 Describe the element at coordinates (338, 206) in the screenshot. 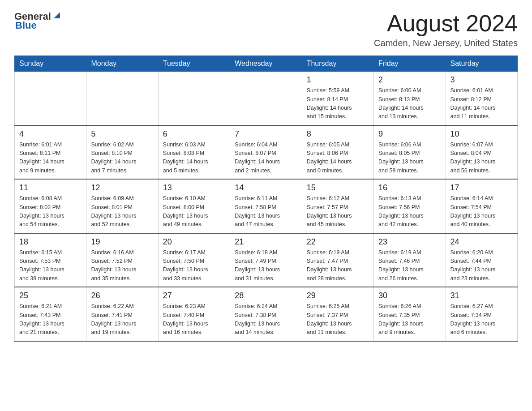

I see `calendar-day-cell: 15Sunrise: 6:12 AM Sunset: 7:57 PM Dayli…` at that location.